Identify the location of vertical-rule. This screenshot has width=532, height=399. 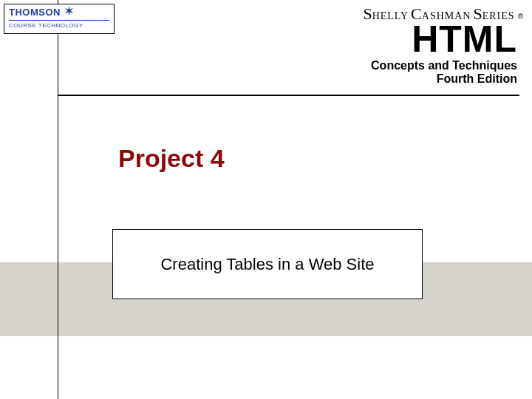
(58, 200).